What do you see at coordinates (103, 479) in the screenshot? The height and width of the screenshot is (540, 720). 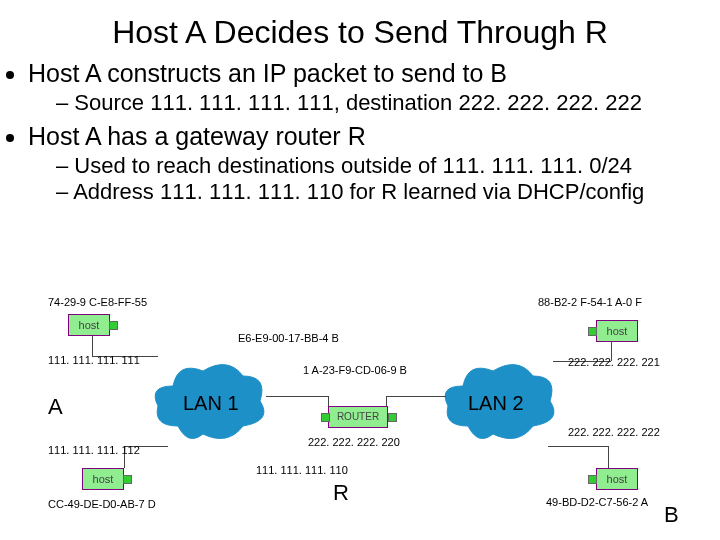 I see `host-c-box: host` at bounding box center [103, 479].